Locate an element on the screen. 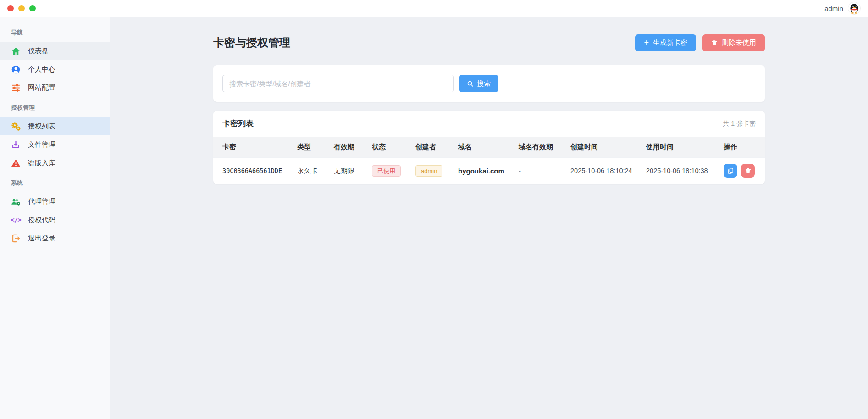  warning-icon is located at coordinates (16, 163).